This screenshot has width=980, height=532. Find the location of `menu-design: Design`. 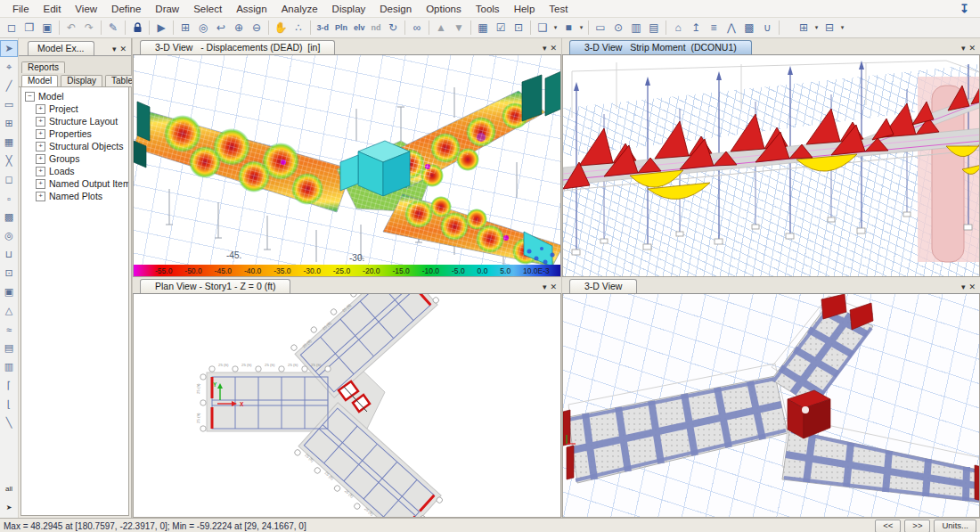

menu-design: Design is located at coordinates (396, 9).